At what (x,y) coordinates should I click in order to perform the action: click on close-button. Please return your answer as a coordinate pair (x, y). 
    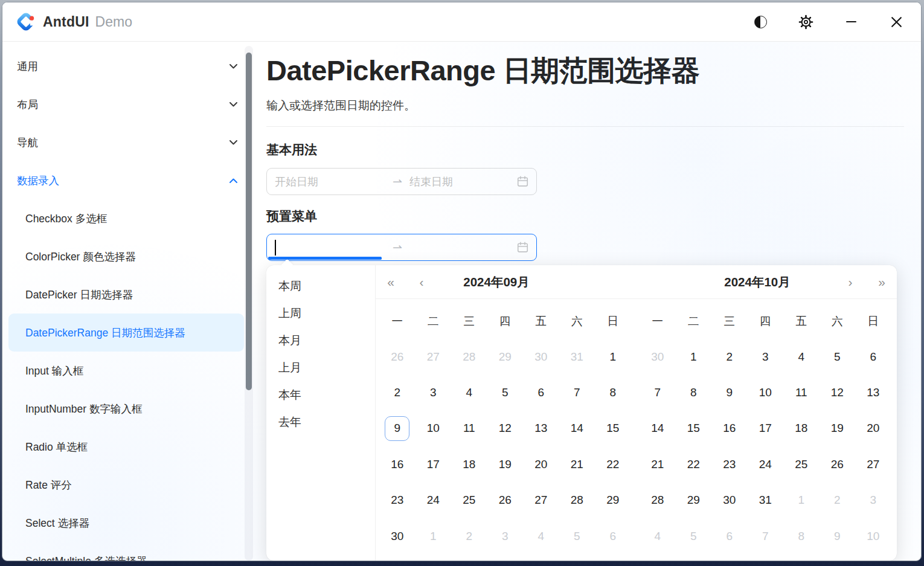
    Looking at the image, I should click on (896, 22).